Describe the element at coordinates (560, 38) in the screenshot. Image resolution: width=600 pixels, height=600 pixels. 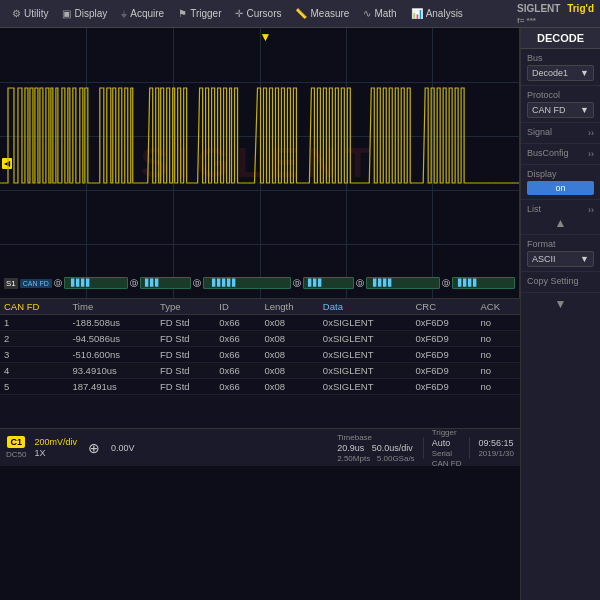
I see `sidebar-title: DECODE` at that location.